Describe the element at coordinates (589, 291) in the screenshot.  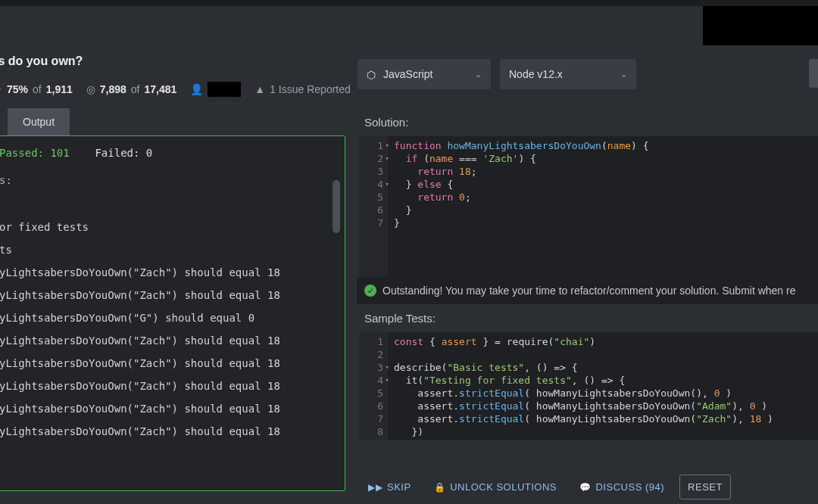
I see `success-message: Outstanding! You may take your time to r…` at that location.